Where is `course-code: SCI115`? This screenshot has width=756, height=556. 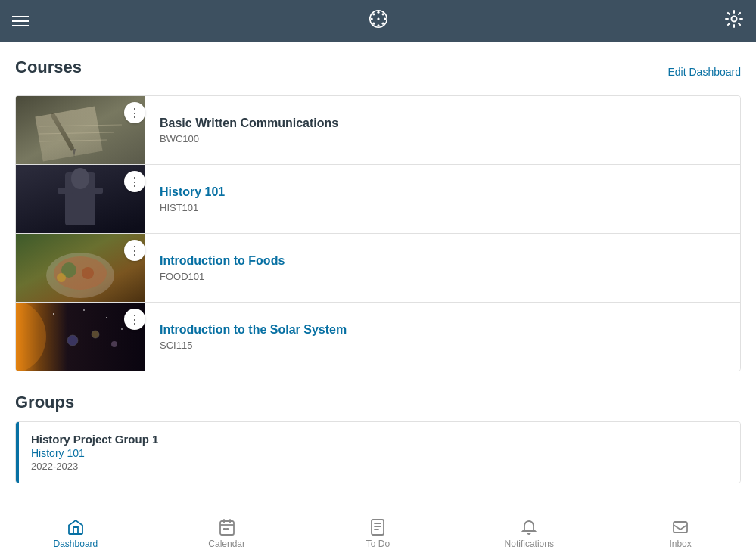 course-code: SCI115 is located at coordinates (253, 345).